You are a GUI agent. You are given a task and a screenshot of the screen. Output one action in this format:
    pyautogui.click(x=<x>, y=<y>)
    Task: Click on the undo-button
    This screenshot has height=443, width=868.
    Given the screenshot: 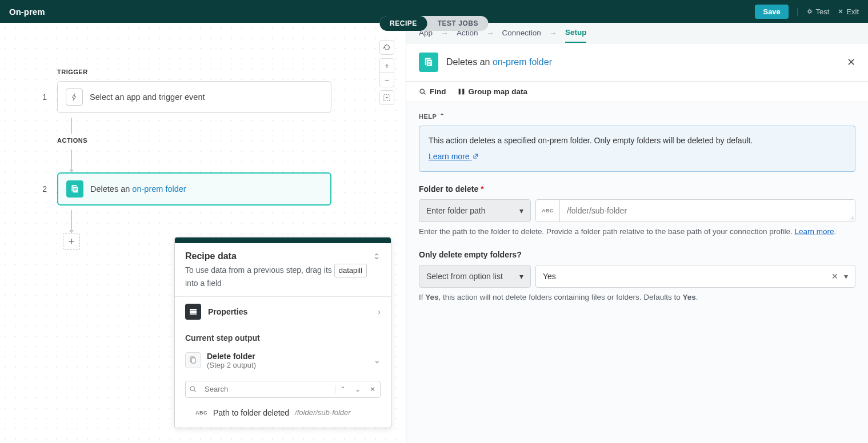 What is the action you would take?
    pyautogui.click(x=387, y=47)
    